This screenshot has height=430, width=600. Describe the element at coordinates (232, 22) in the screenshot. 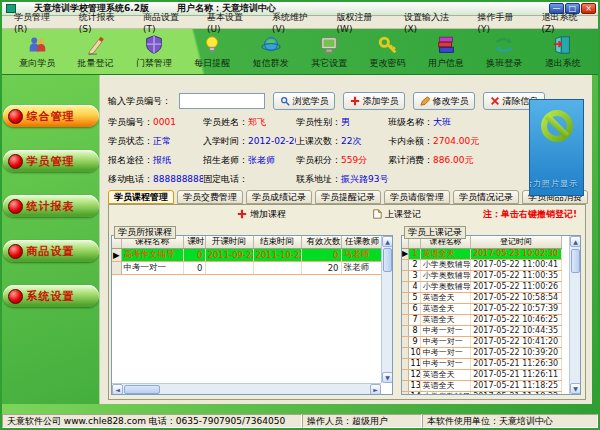

I see `menu-basic-settings: 基本设置(U)` at that location.